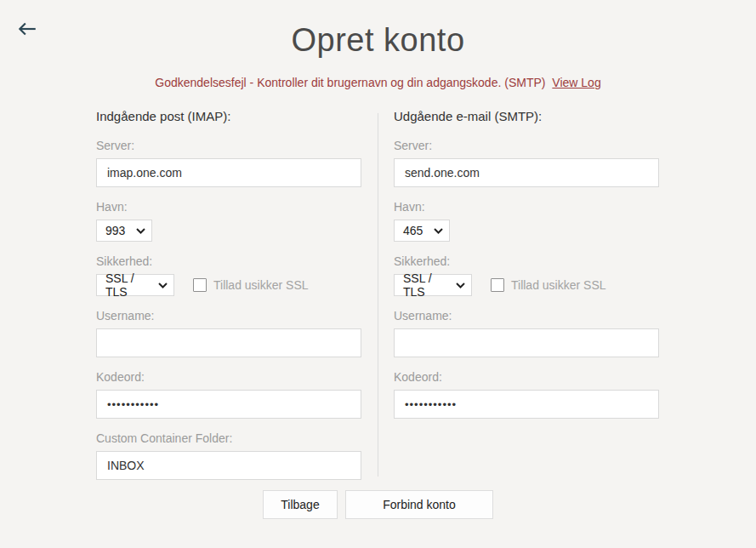 Image resolution: width=756 pixels, height=548 pixels. Describe the element at coordinates (413, 231) in the screenshot. I see `outgoing-port-value: 465` at that location.